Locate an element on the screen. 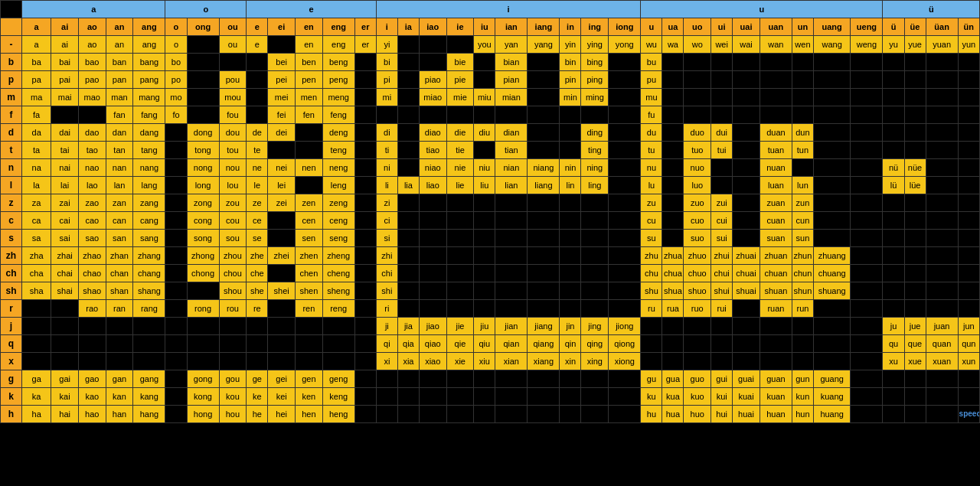 This screenshot has height=486, width=980. cell-n-nou: nou is located at coordinates (233, 168).